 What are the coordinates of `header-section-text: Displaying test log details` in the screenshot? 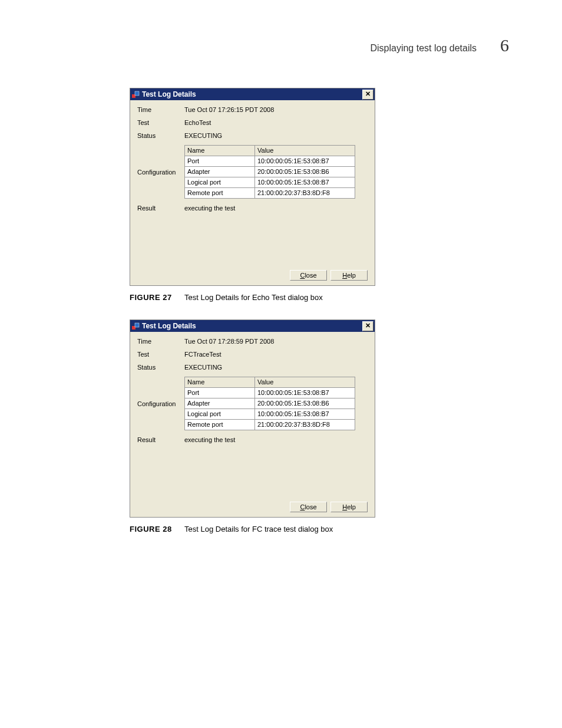 It's located at (423, 48).